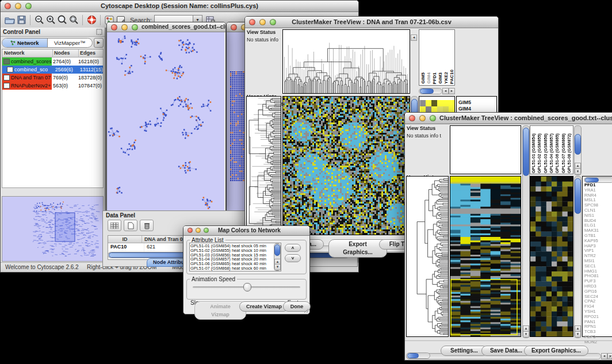 This screenshot has height=364, width=612. I want to click on network-window-title-bar: combined_scores_good.txt--cluste..., so click(166, 28).